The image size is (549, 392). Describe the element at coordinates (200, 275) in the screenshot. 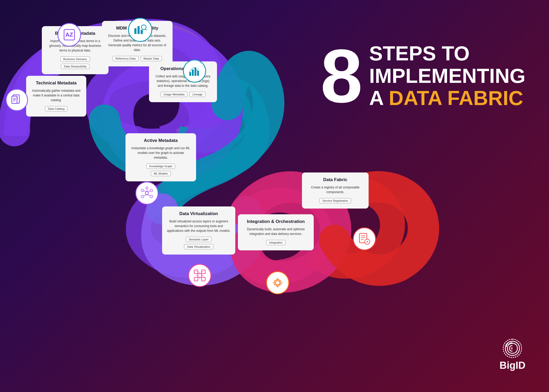

I see `grid-connect-icon` at that location.